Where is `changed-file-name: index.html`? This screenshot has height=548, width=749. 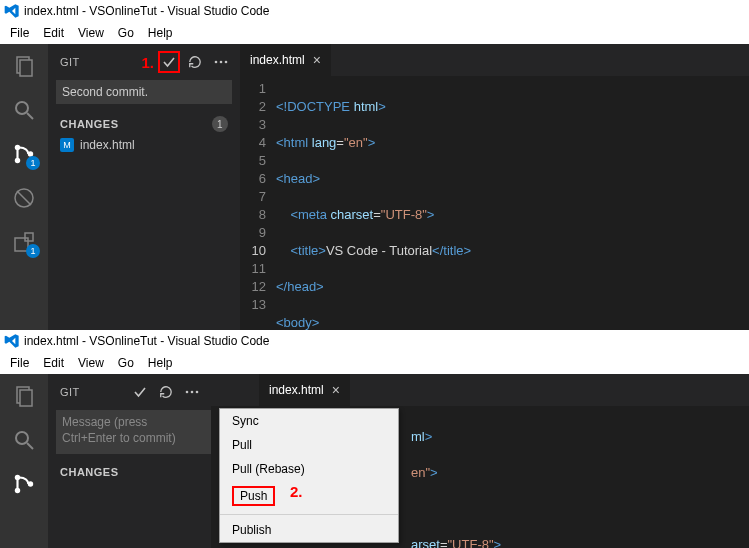
changed-file-name: index.html is located at coordinates (108, 145).